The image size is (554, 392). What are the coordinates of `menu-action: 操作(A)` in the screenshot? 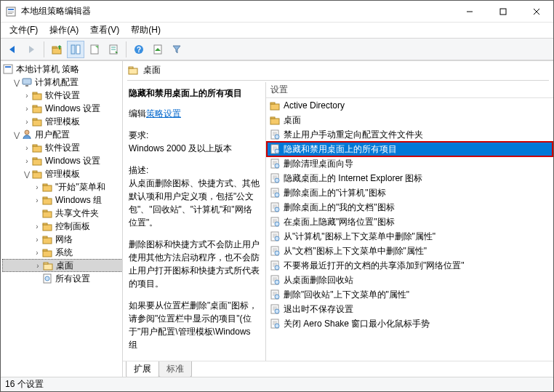 It's located at (64, 31).